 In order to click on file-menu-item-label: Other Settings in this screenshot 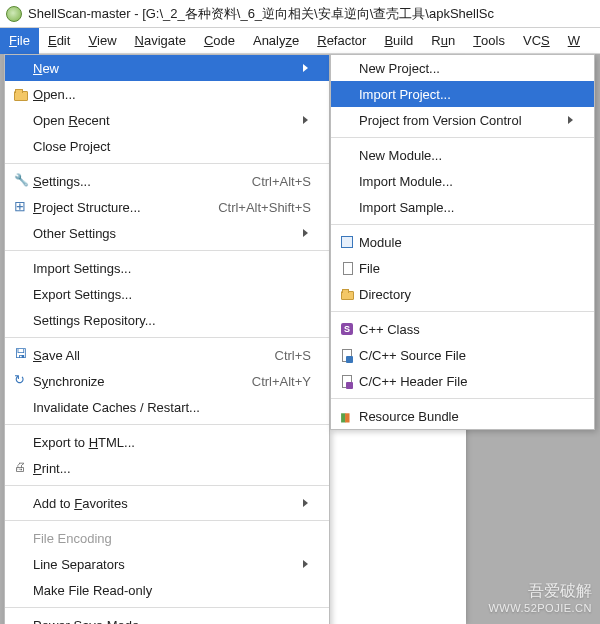, I will do `click(159, 234)`.